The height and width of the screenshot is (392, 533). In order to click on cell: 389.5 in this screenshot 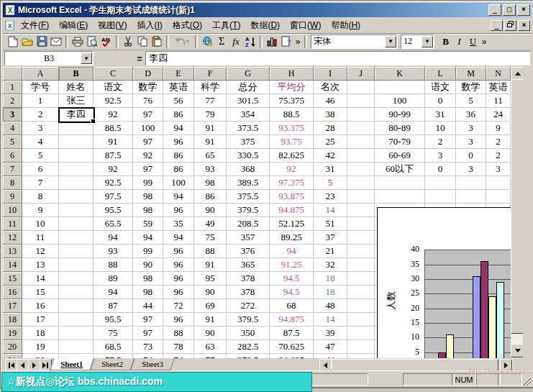, I will do `click(248, 183)`.